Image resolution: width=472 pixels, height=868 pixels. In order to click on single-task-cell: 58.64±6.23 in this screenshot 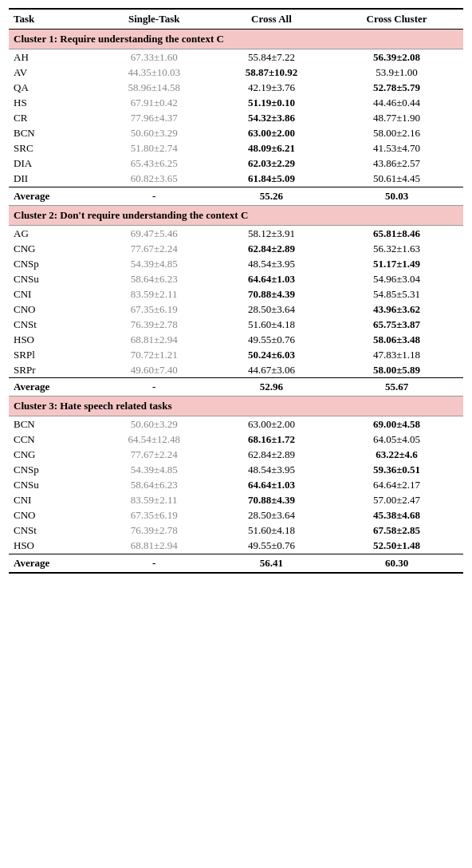, I will do `click(155, 279)`.